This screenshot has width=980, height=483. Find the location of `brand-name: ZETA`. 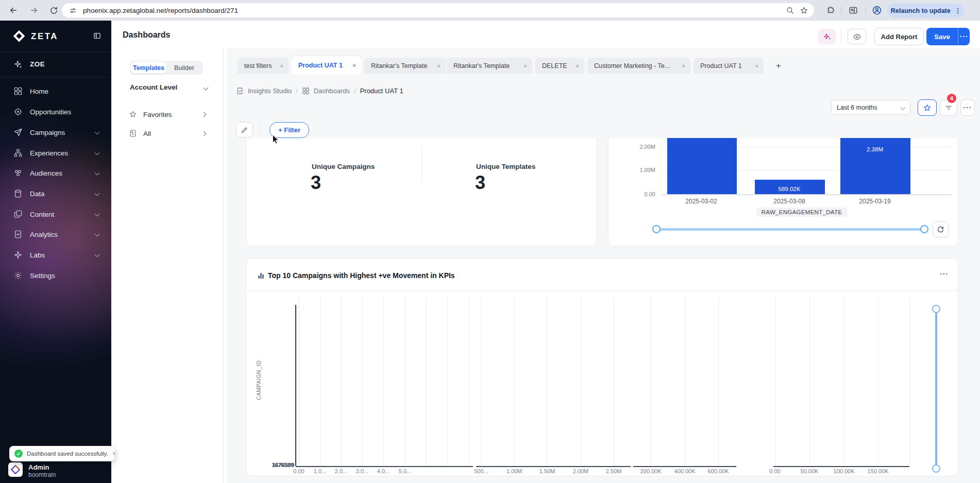

brand-name: ZETA is located at coordinates (44, 37).